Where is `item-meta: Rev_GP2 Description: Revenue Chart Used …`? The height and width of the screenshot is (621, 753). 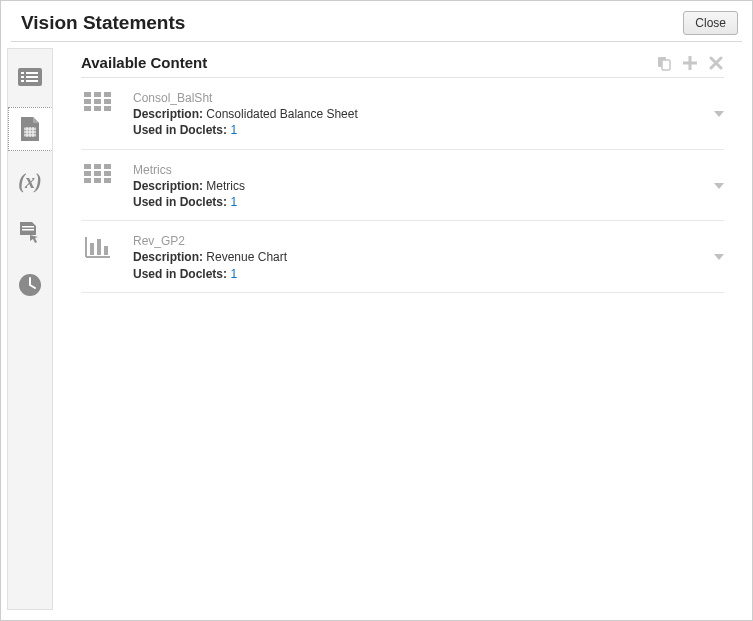
item-meta: Rev_GP2 Description: Revenue Chart Used … is located at coordinates (414, 258).